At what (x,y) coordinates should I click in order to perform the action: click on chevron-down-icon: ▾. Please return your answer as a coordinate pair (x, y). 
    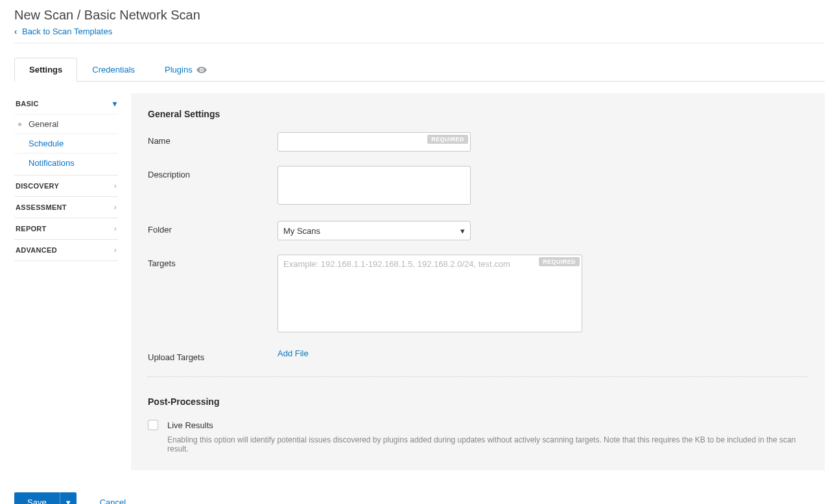
    Looking at the image, I should click on (115, 104).